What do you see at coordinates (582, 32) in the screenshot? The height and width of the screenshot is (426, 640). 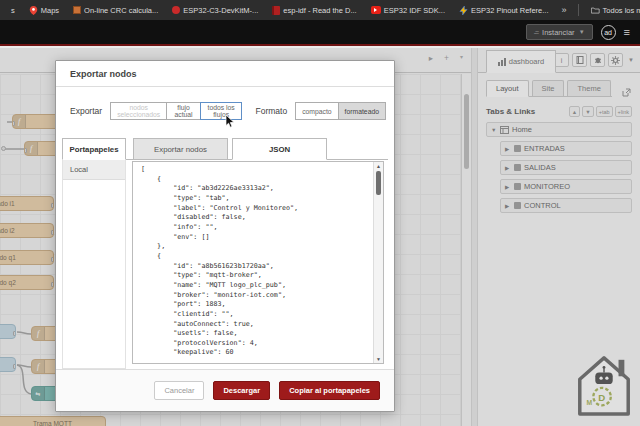 I see `chevron-down-icon: ▼` at bounding box center [582, 32].